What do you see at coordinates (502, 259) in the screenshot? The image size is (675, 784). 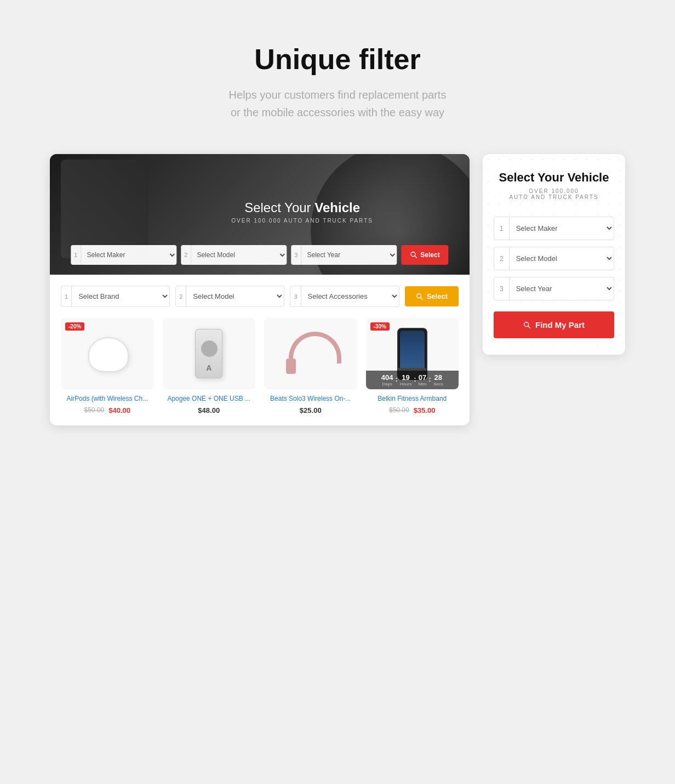 I see `right-model-num: 2` at bounding box center [502, 259].